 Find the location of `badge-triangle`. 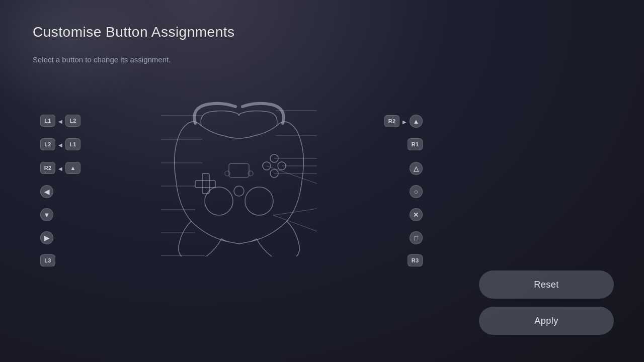

badge-triangle is located at coordinates (416, 168).